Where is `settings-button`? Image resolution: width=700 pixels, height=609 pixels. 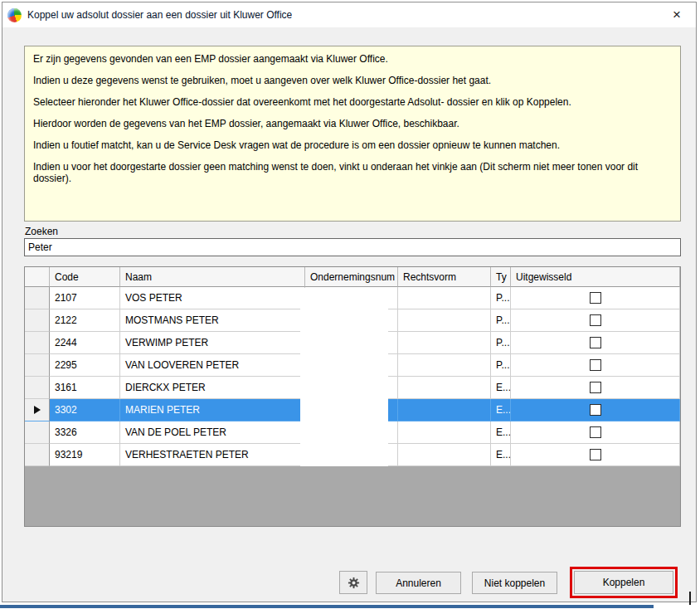 settings-button is located at coordinates (353, 582).